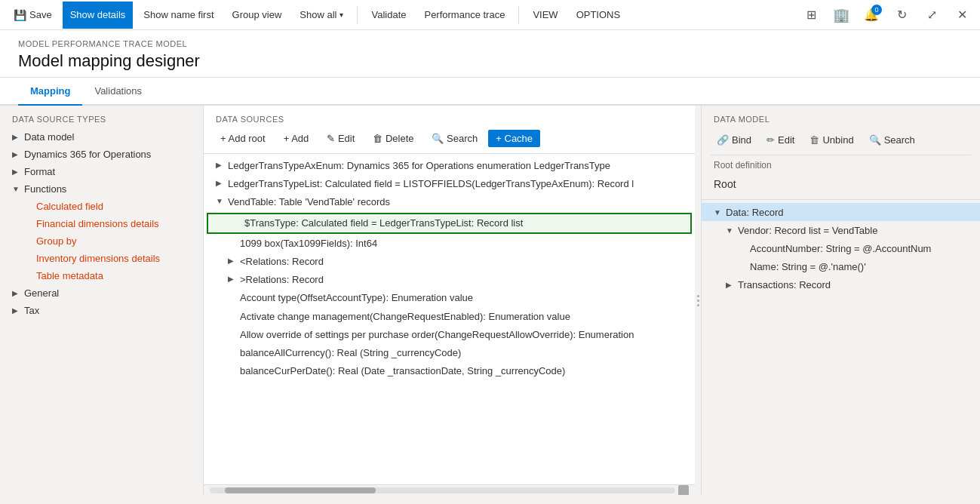 The height and width of the screenshot is (504, 980). Describe the element at coordinates (178, 15) in the screenshot. I see `show-name-first-button: Show name first` at that location.